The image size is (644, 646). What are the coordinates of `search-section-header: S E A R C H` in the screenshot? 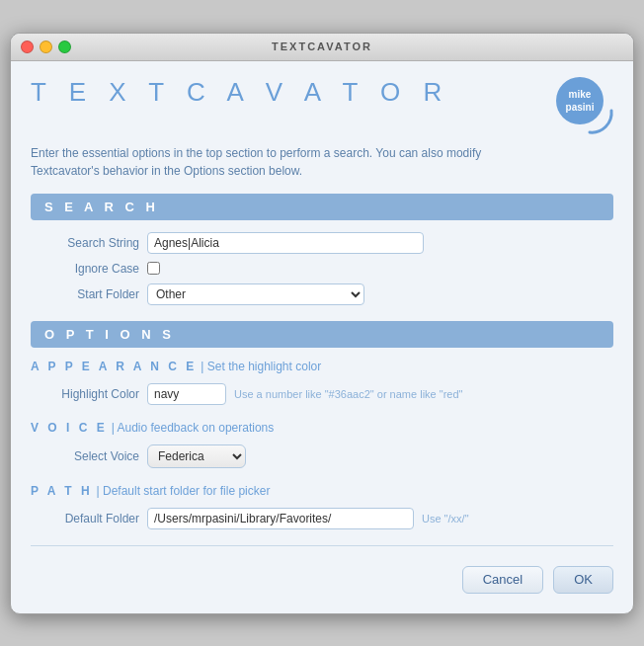 It's located at (322, 207).